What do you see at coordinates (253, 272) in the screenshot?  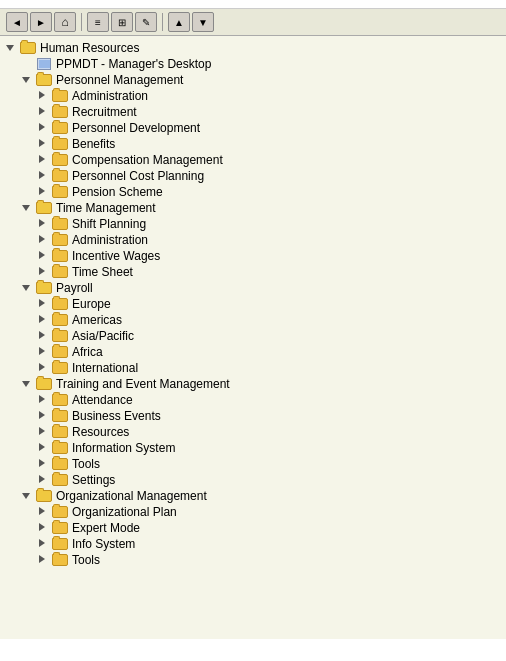 I see `tree-item-time-sheet: Time Sheet` at bounding box center [253, 272].